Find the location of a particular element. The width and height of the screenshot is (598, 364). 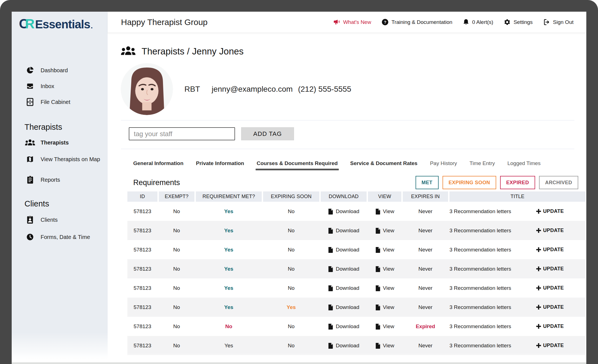

cell-expires-in: Never is located at coordinates (426, 307).